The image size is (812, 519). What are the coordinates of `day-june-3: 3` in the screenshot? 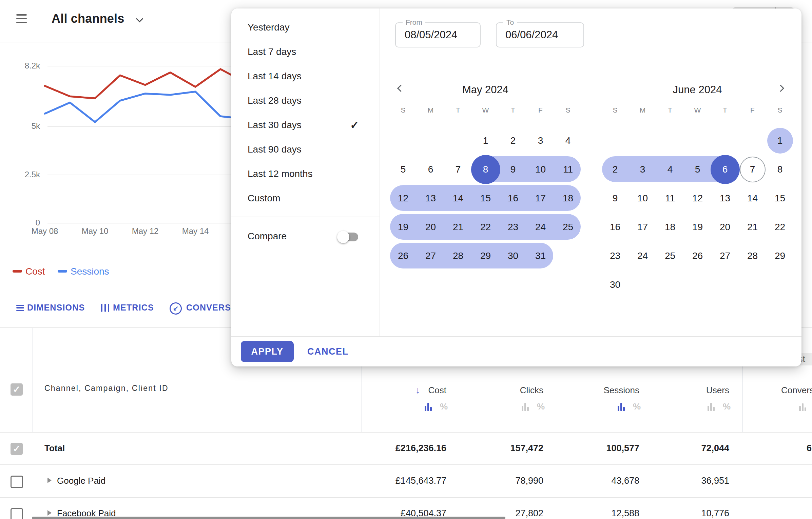 It's located at (642, 169).